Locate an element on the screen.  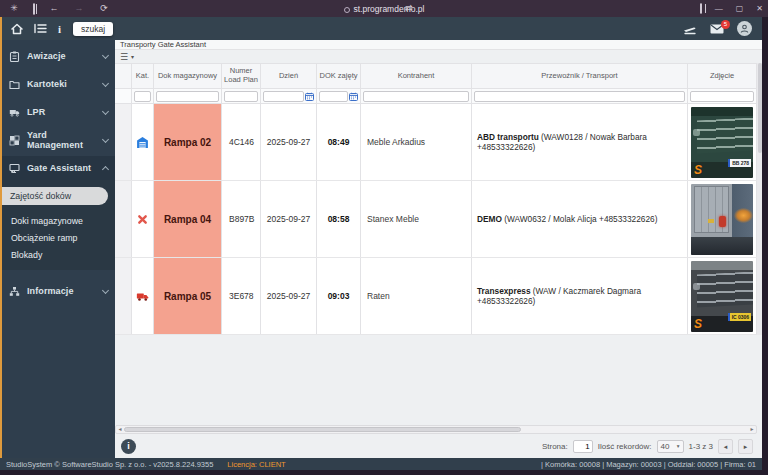
info-icon: i is located at coordinates (60, 29).